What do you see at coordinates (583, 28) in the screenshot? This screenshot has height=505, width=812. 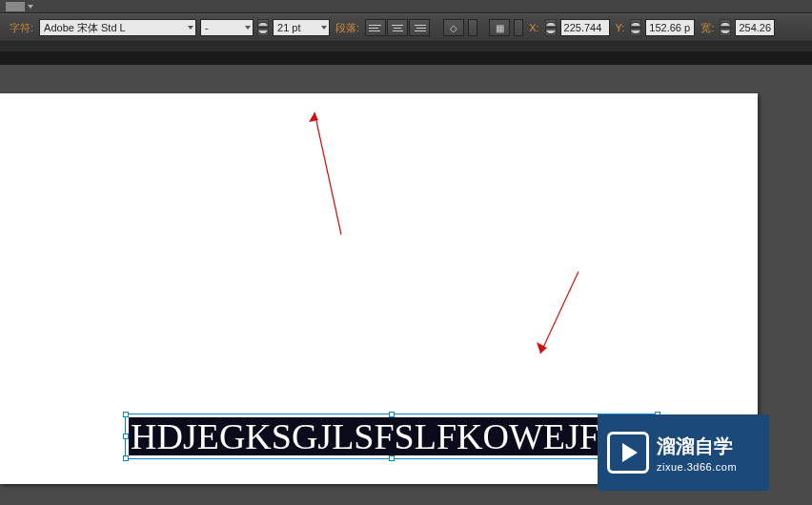 I see `x-value: 225.744` at bounding box center [583, 28].